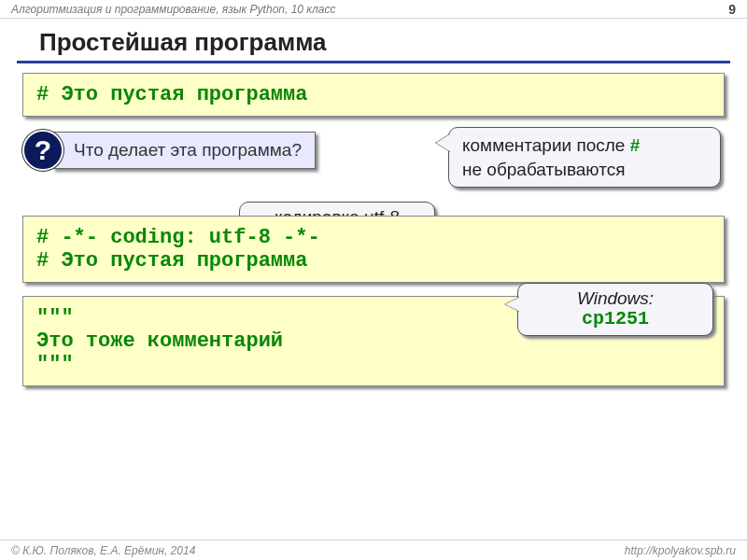  I want to click on footer-copyright: © К.Ю. Поляков, Е.А. Ерёмин, 2014, so click(103, 551).